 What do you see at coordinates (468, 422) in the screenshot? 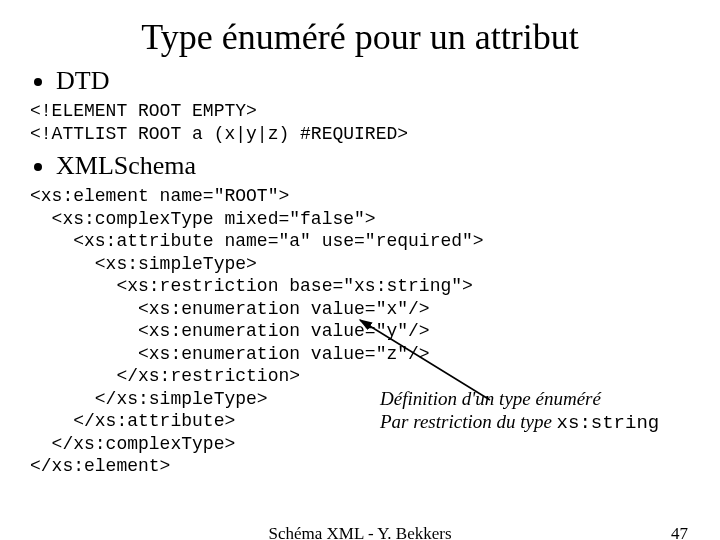
I see `annotation-line2-prefix: Par restriction du type` at bounding box center [468, 422].